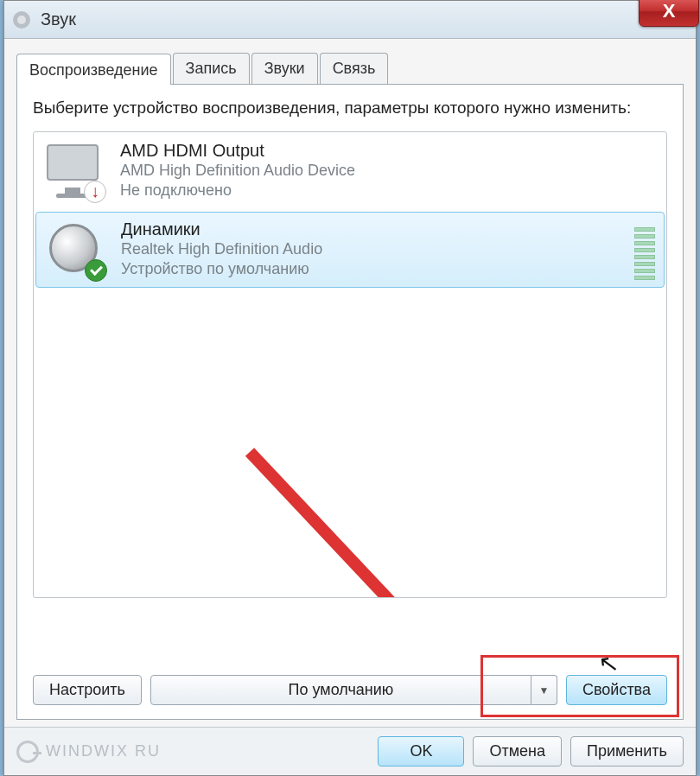 The height and width of the screenshot is (776, 700). I want to click on button-label: По умолчанию, so click(341, 690).